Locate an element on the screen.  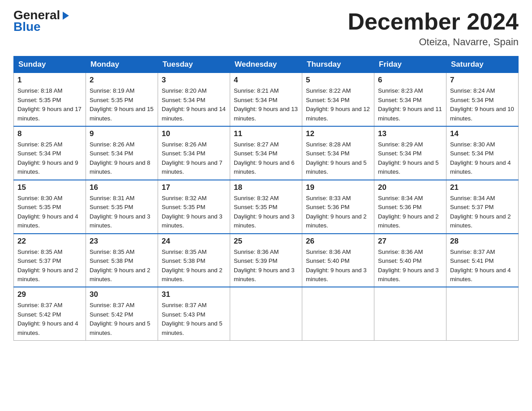
calendar-header-row: SundayMondayTuesdayWednesdayThursdayFrid… is located at coordinates (266, 64).